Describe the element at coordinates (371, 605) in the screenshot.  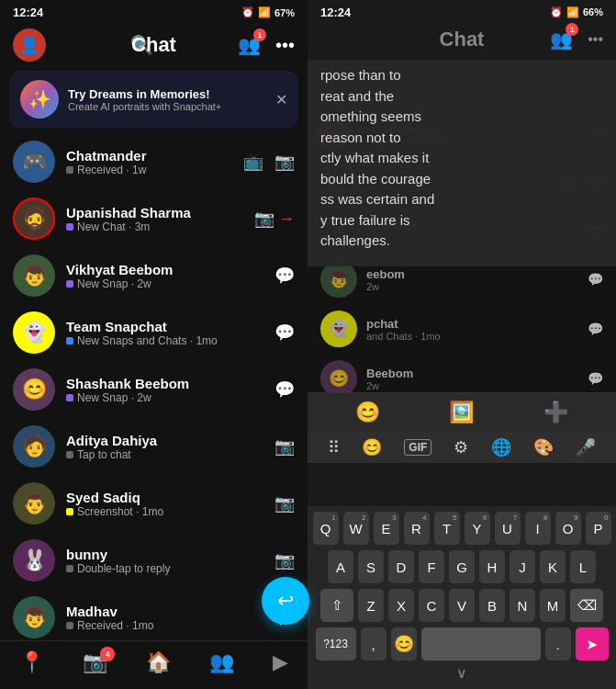
I see `key-z: Z` at that location.